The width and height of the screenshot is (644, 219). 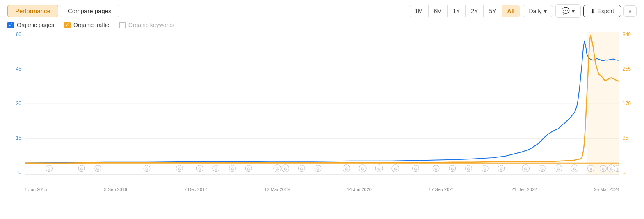 What do you see at coordinates (438, 11) in the screenshot?
I see `time-btn-6m: 6M` at bounding box center [438, 11].